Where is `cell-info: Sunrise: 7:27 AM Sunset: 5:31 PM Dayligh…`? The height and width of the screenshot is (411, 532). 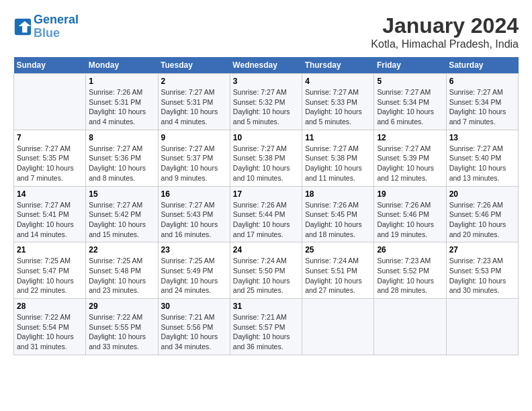 cell-info: Sunrise: 7:27 AM Sunset: 5:31 PM Dayligh… is located at coordinates (194, 107).